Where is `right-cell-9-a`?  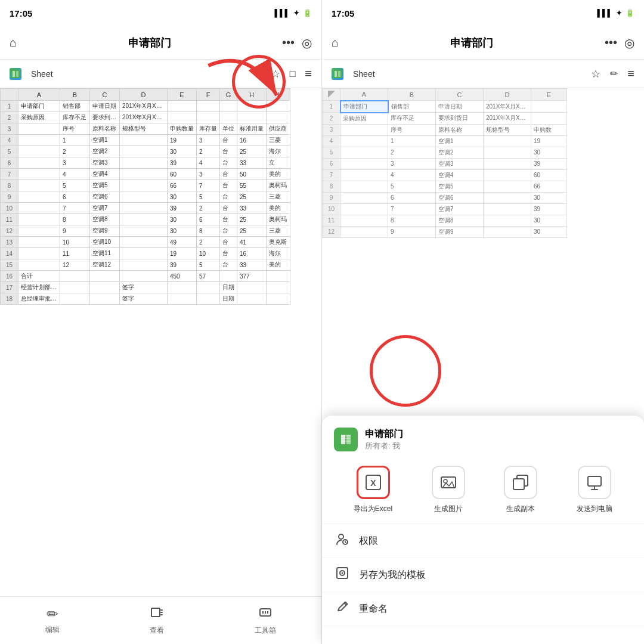
right-cell-9-a is located at coordinates (364, 209).